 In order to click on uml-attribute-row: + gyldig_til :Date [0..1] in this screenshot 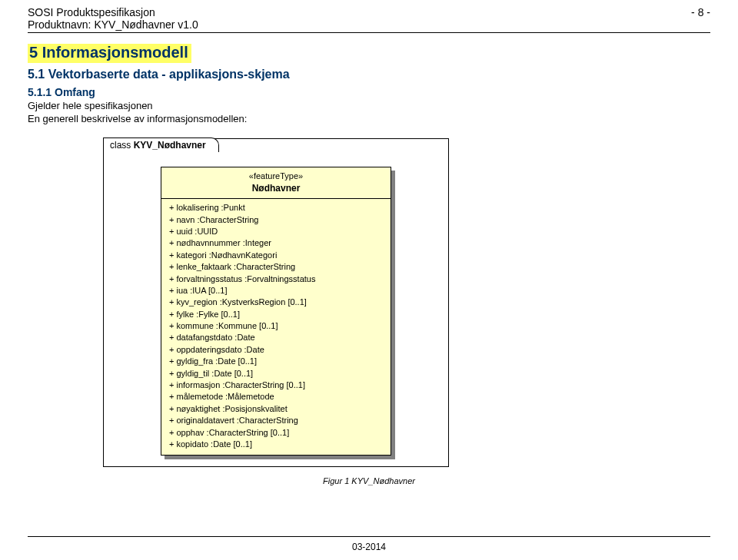, I will do `click(276, 373)`.